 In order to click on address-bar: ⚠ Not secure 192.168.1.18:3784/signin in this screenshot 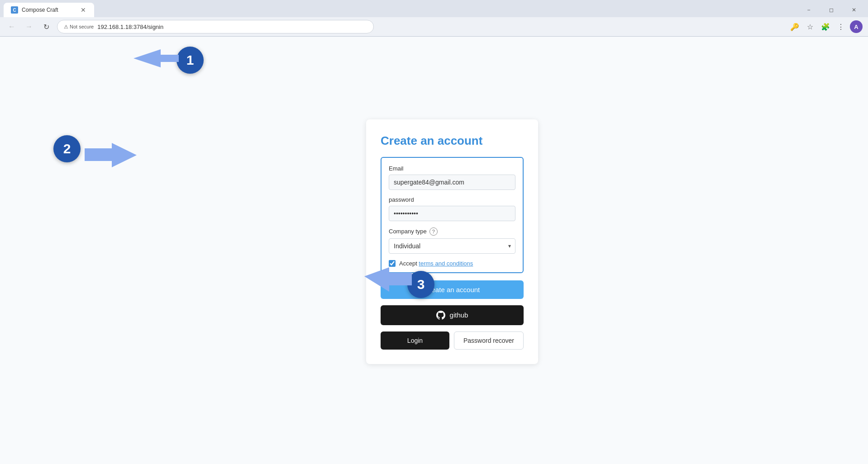, I will do `click(215, 27)`.